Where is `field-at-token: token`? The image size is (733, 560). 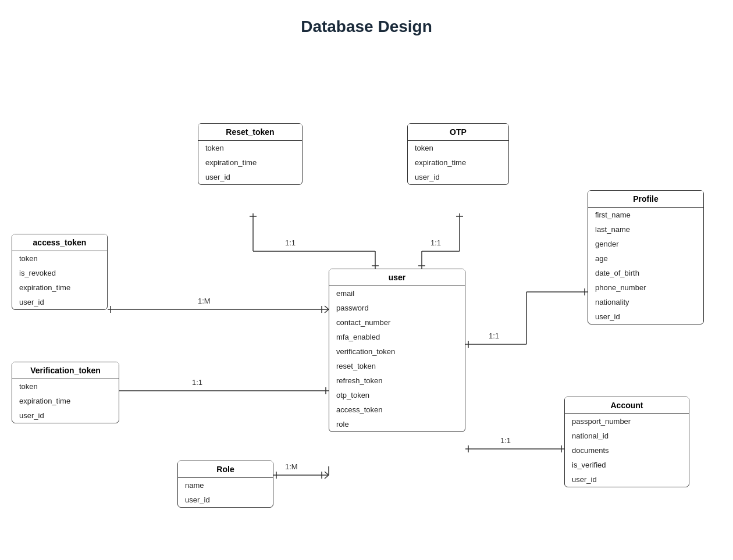 field-at-token: token is located at coordinates (59, 258).